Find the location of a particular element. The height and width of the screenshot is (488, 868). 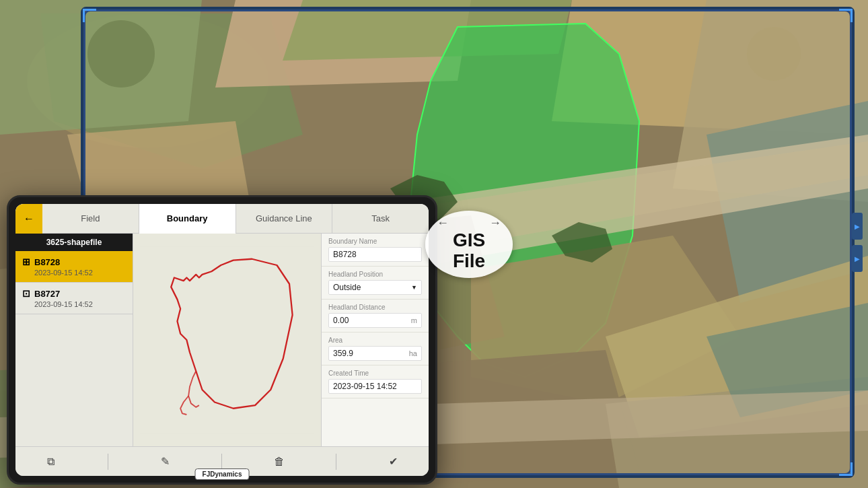

headland-distance-value: 0.00 m is located at coordinates (375, 320).